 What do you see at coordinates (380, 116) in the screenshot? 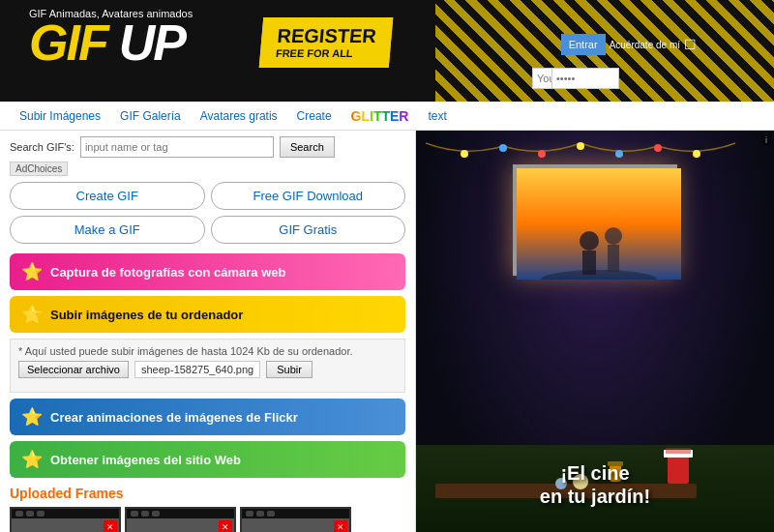
I see `nav-glitter: GLITTER` at bounding box center [380, 116].